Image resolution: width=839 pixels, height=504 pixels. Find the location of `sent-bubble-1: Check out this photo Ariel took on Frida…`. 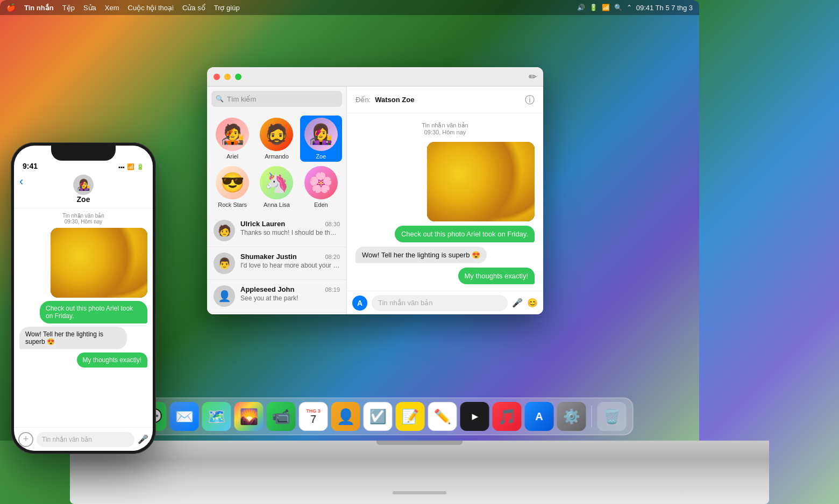

sent-bubble-1: Check out this photo Ariel took on Frida… is located at coordinates (465, 234).